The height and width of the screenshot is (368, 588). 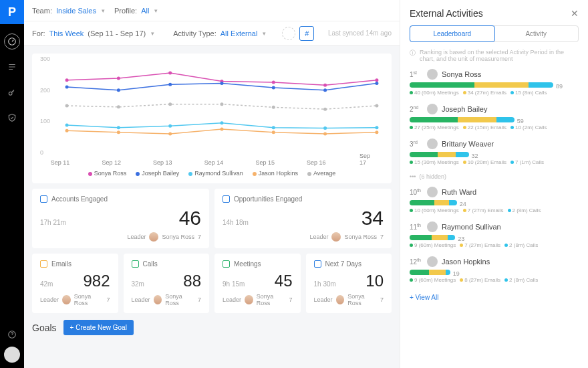 What do you see at coordinates (76, 11) in the screenshot?
I see `team-dropdown: Inside Sales` at bounding box center [76, 11].